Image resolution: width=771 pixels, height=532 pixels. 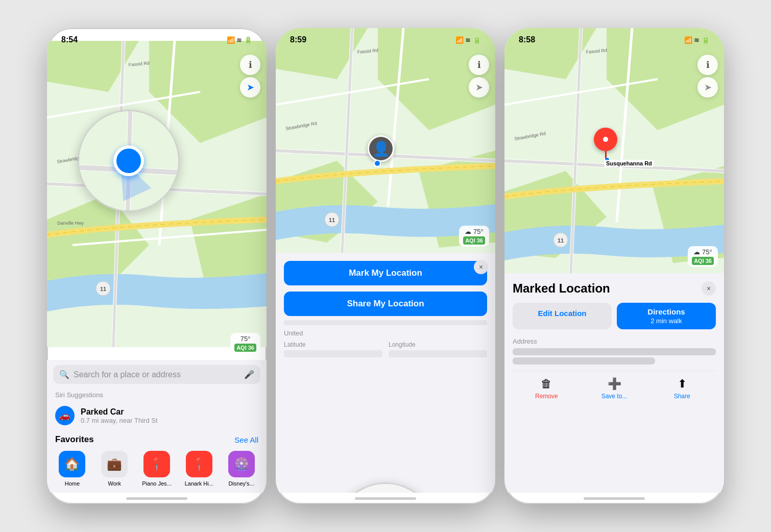 I want to click on weather-1: 75° AQI 36, so click(x=245, y=343).